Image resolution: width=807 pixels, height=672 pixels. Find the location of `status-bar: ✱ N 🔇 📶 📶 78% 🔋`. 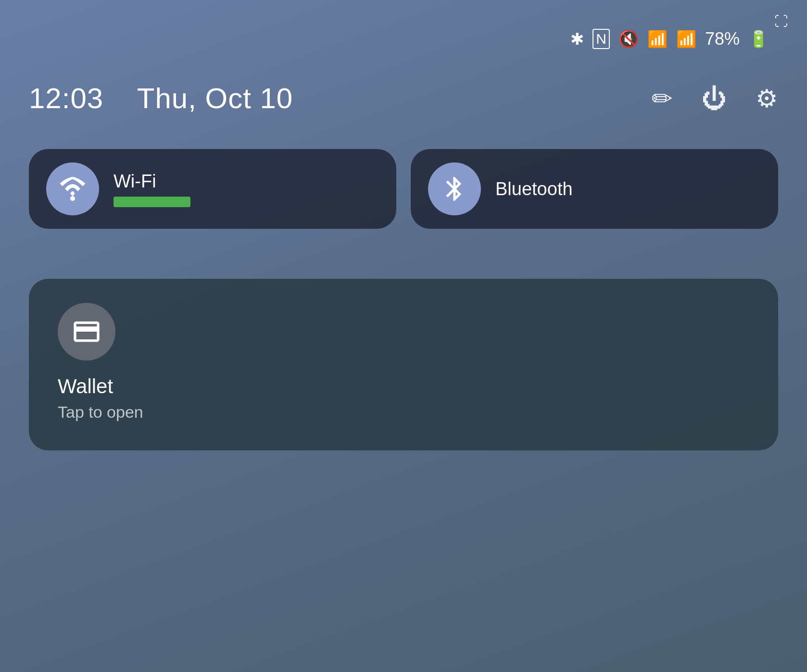

status-bar: ✱ N 🔇 📶 📶 78% 🔋 is located at coordinates (669, 39).